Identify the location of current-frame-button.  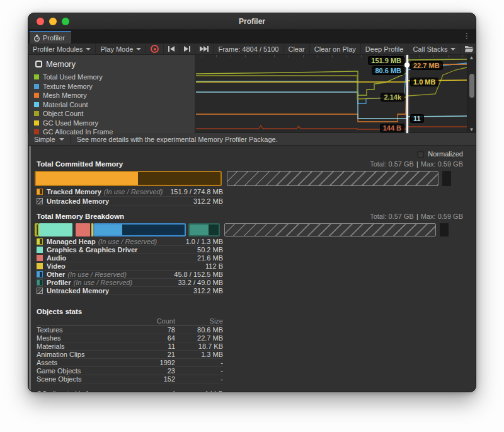
(204, 49).